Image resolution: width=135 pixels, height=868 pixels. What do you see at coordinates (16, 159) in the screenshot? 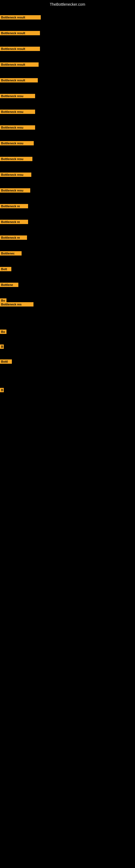
I see `bottleneck-label-10: Bottleneck resu` at bounding box center [16, 159].